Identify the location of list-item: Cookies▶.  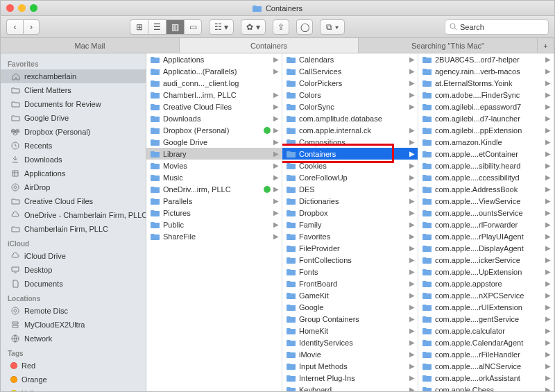
(350, 165).